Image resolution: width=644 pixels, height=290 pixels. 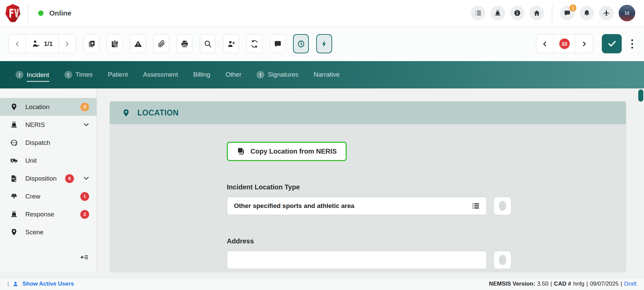 What do you see at coordinates (612, 44) in the screenshot?
I see `check-icon` at bounding box center [612, 44].